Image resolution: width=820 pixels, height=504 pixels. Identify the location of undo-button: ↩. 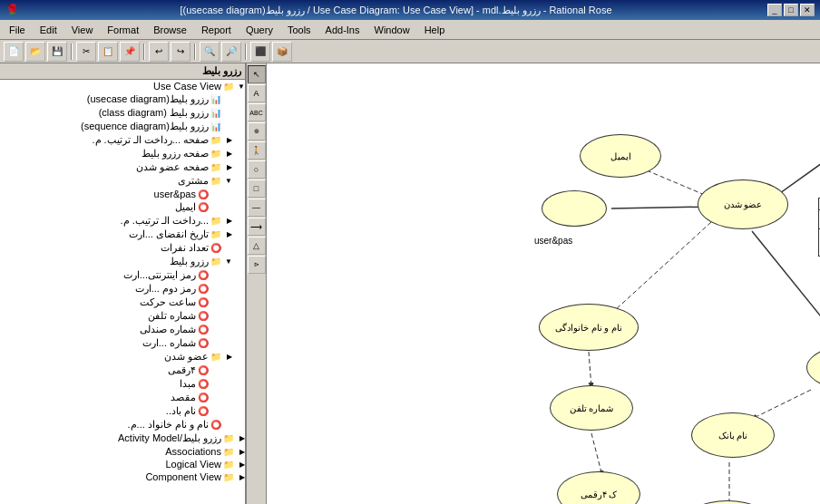
(159, 52).